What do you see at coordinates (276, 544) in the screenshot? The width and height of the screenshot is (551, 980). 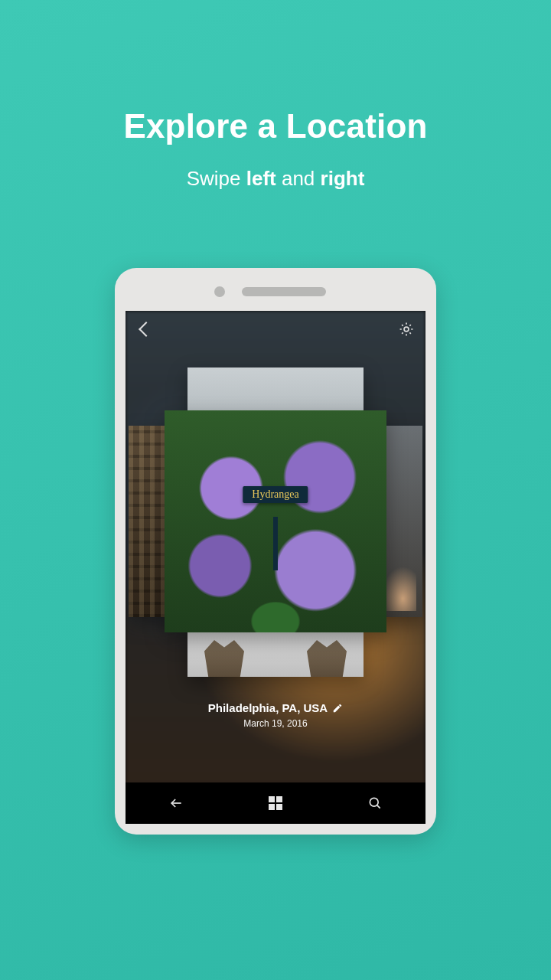 I see `plant-sign-post` at bounding box center [276, 544].